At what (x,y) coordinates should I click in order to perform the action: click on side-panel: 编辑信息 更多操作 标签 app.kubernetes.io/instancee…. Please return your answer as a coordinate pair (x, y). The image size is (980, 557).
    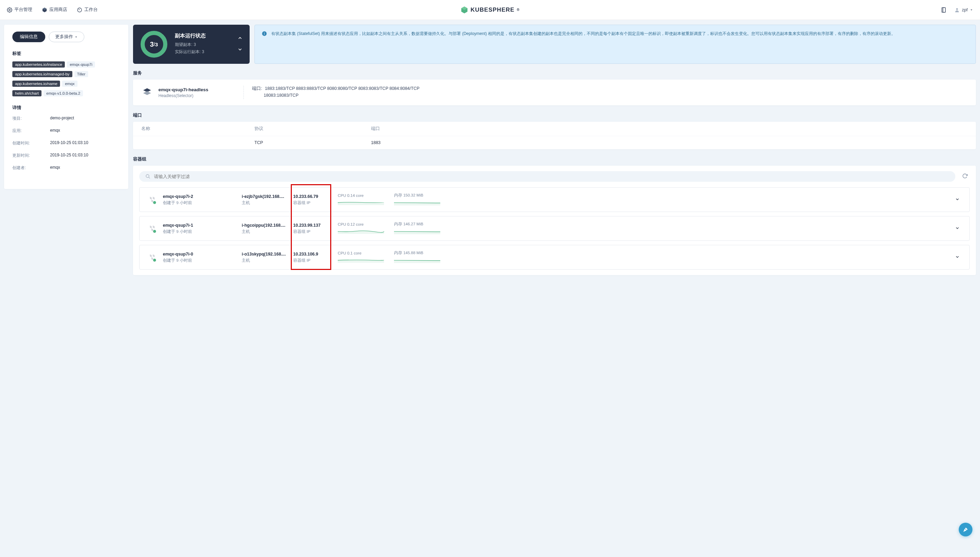
    Looking at the image, I should click on (66, 107).